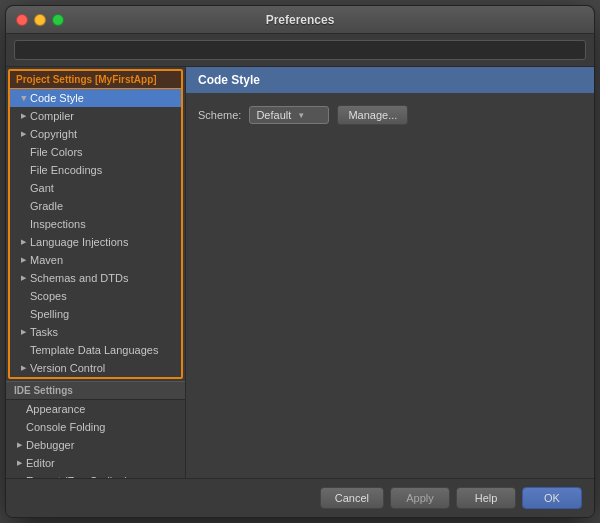 The width and height of the screenshot is (600, 523). What do you see at coordinates (96, 368) in the screenshot?
I see `sidebar-item-version-control: Version Control` at bounding box center [96, 368].